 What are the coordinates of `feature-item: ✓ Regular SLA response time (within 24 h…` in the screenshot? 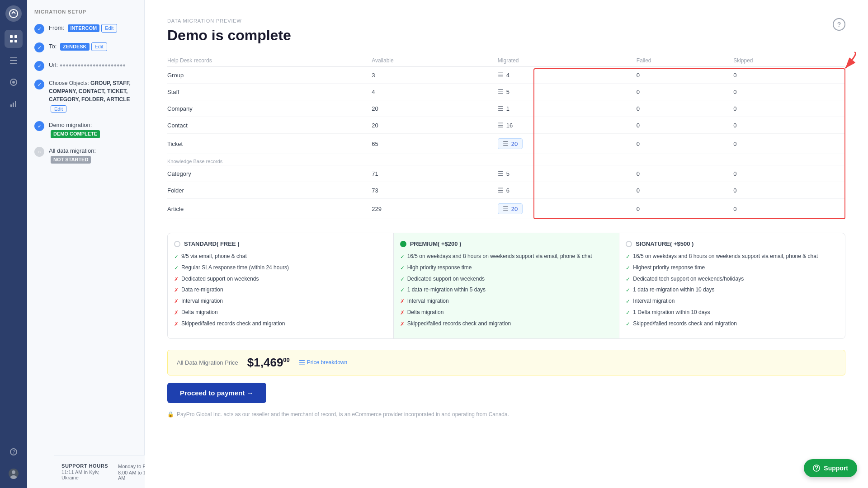 It's located at (280, 268).